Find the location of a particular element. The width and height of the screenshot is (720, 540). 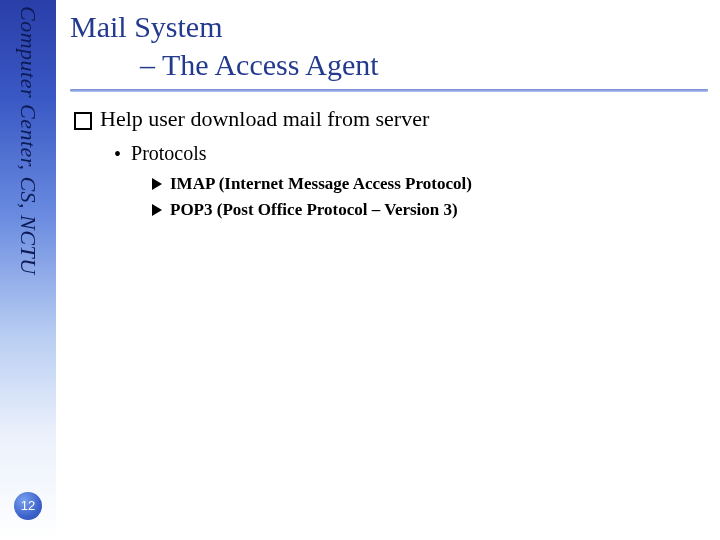

slide-title-line1: Mail System is located at coordinates (389, 27).